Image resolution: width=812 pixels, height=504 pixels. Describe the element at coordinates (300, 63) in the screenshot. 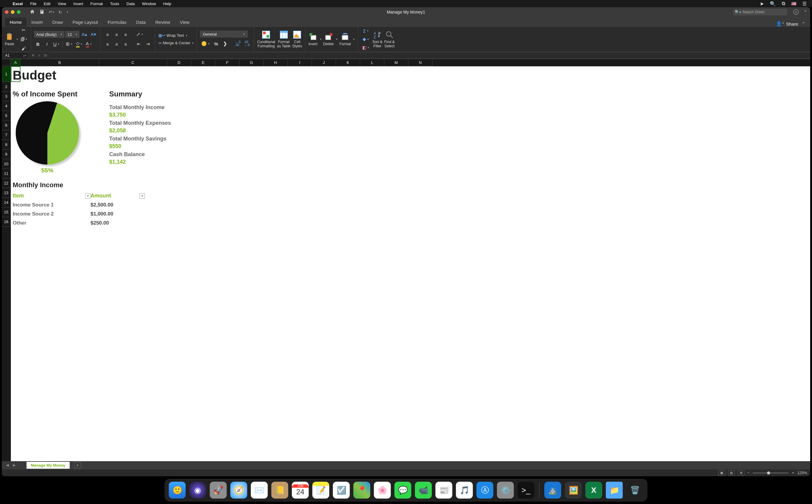

I see `column-header-I: I` at that location.